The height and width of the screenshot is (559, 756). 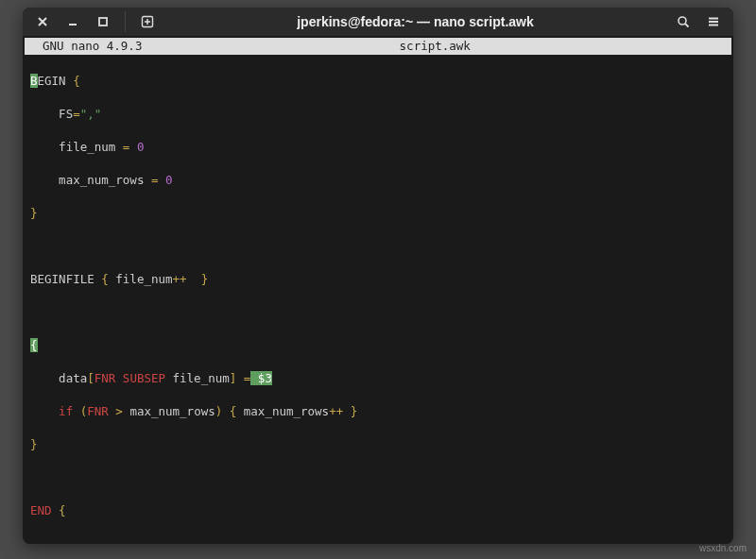 What do you see at coordinates (43, 22) in the screenshot?
I see `close-button` at bounding box center [43, 22].